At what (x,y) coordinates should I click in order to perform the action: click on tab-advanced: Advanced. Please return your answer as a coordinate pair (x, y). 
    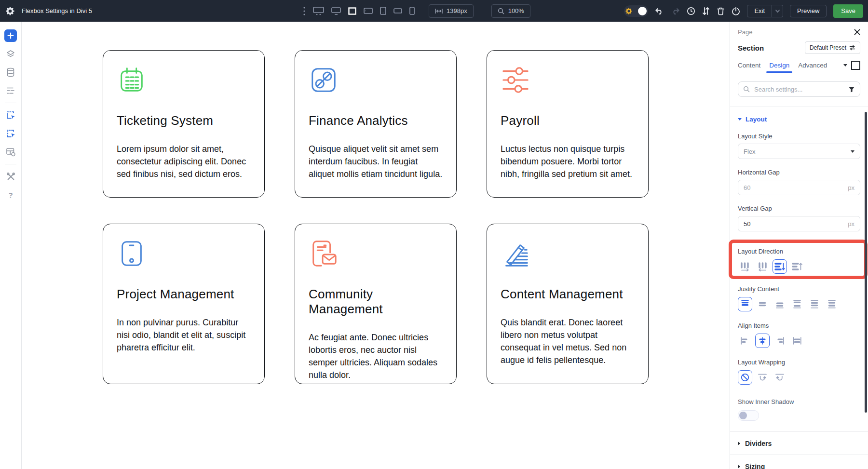
    Looking at the image, I should click on (813, 67).